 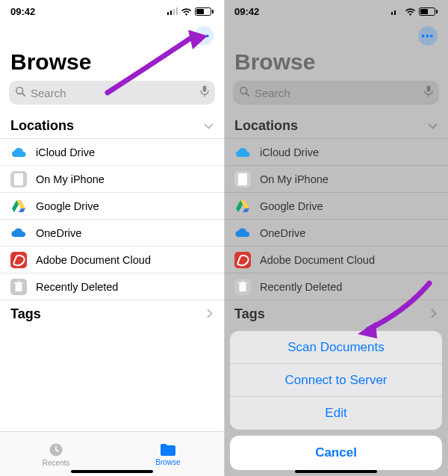 What do you see at coordinates (224, 238) in the screenshot?
I see `screenshot-divider` at bounding box center [224, 238].